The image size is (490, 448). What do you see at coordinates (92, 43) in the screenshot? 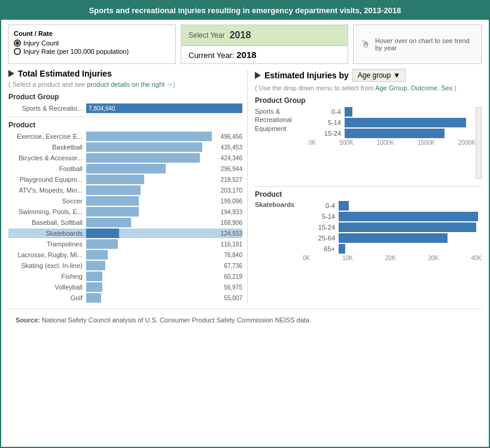
I see `injury-count-radio: Injury Count` at bounding box center [92, 43].